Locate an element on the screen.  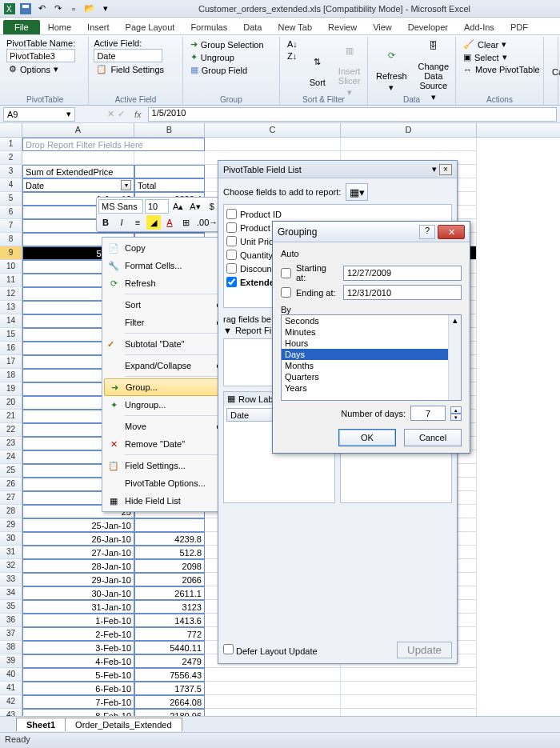
pivot-date-cell: 3-Feb-10 is located at coordinates (78, 648).